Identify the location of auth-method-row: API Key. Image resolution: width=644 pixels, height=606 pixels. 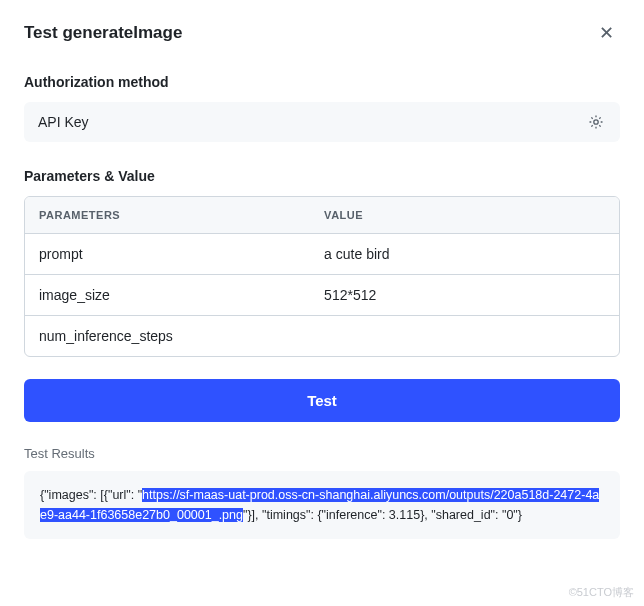
(322, 122).